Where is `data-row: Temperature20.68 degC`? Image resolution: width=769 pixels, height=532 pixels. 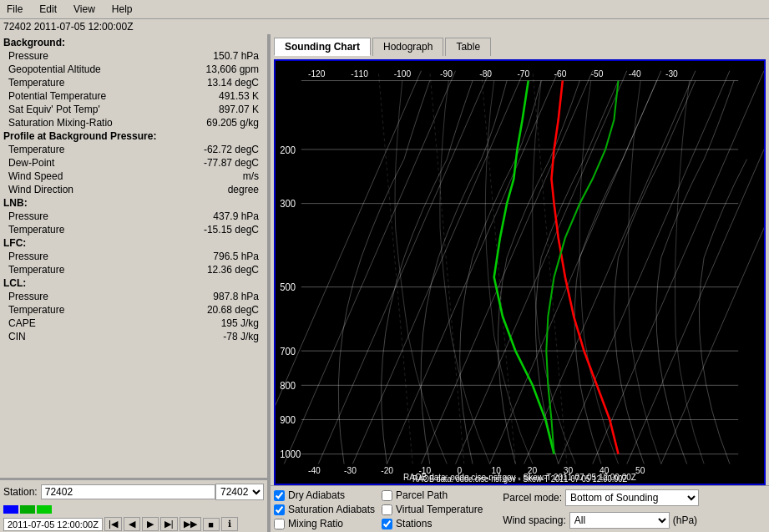 data-row: Temperature20.68 degC is located at coordinates (134, 310).